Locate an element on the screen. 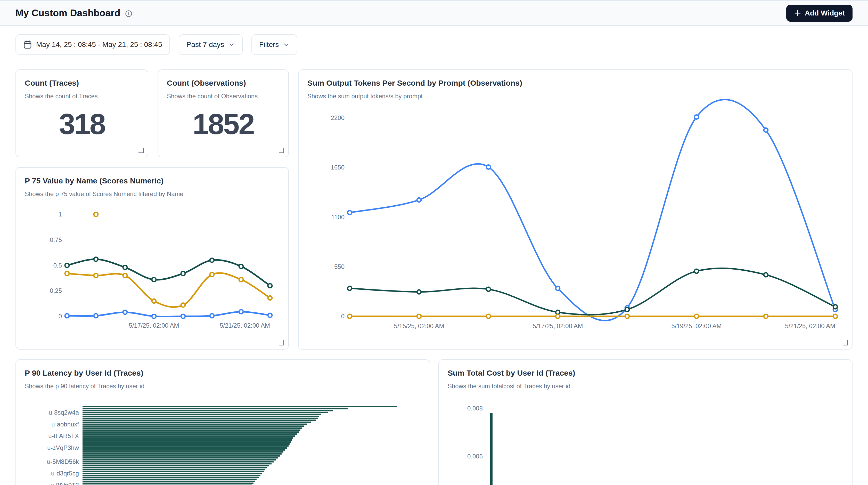 The height and width of the screenshot is (485, 868). svg-text: 0.5 is located at coordinates (58, 266).